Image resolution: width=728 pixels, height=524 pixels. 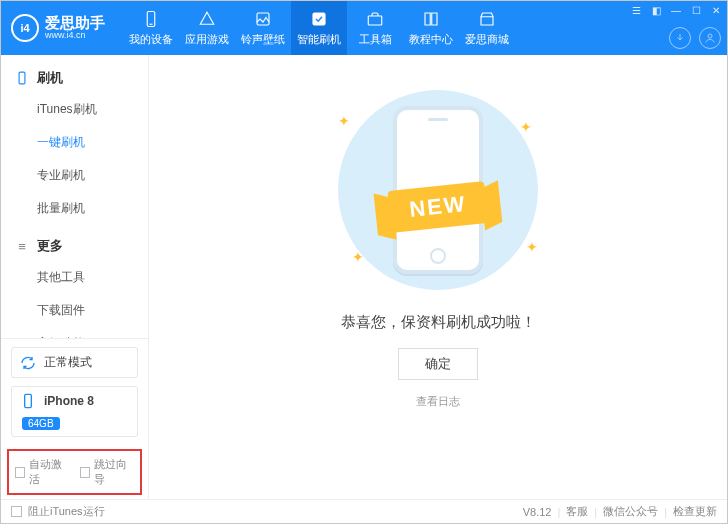 What do you see at coordinates (319, 28) in the screenshot?
I see `nav-flash: 智能刷机` at bounding box center [319, 28].